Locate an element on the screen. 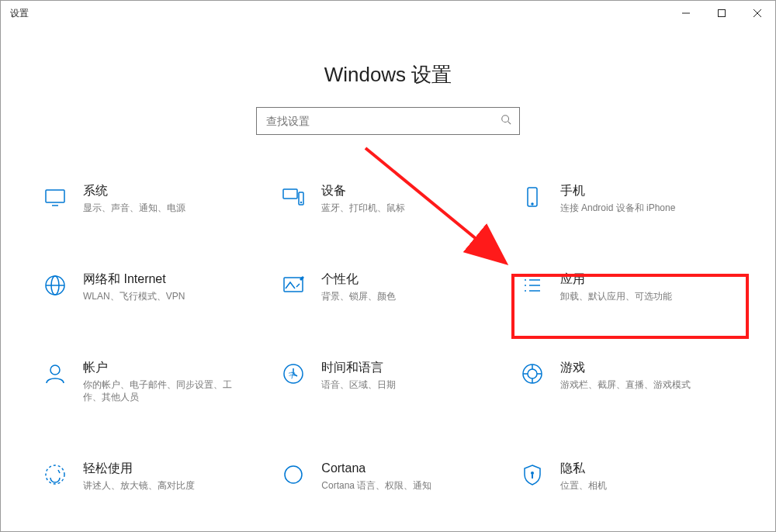  category-text: 网络和 InternetWLAN、飞行模式、VPN is located at coordinates (133, 287).